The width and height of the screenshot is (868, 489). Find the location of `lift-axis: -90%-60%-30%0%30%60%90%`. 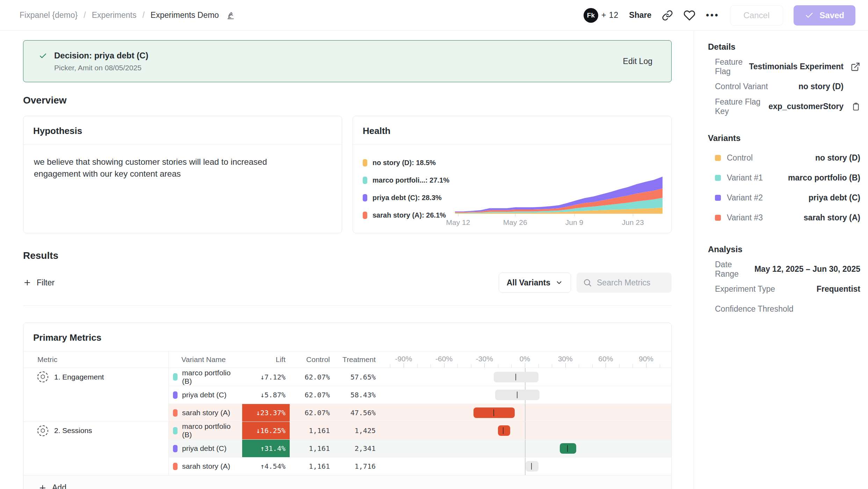

lift-axis: -90%-60%-30%0%30%60%90% is located at coordinates (525, 360).